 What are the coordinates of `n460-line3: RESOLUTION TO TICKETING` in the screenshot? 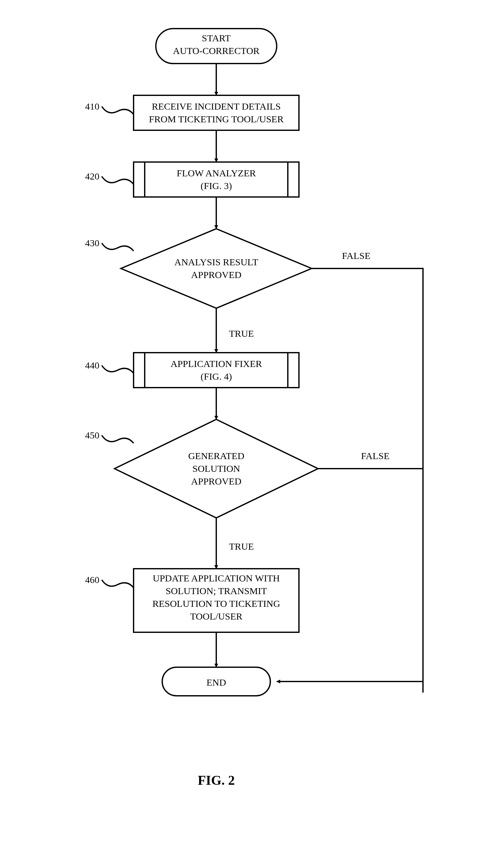 It's located at (217, 603).